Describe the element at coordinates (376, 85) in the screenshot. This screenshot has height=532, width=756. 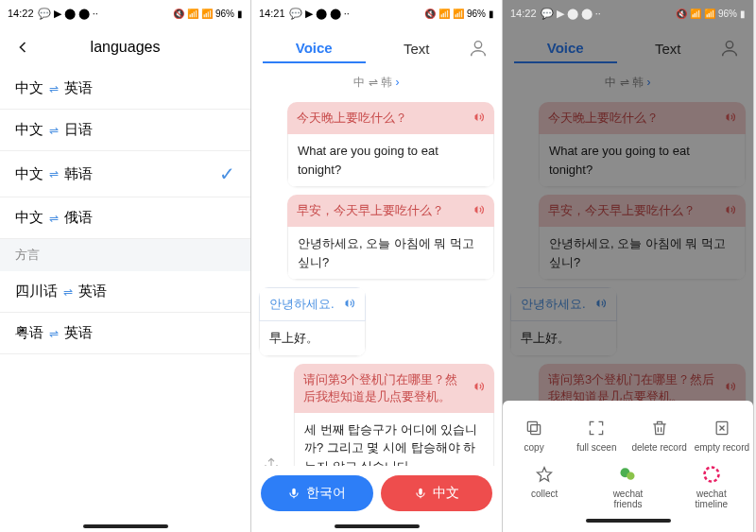
I see `lang-pair-selector: 中 ⇌ 韩 ›` at that location.